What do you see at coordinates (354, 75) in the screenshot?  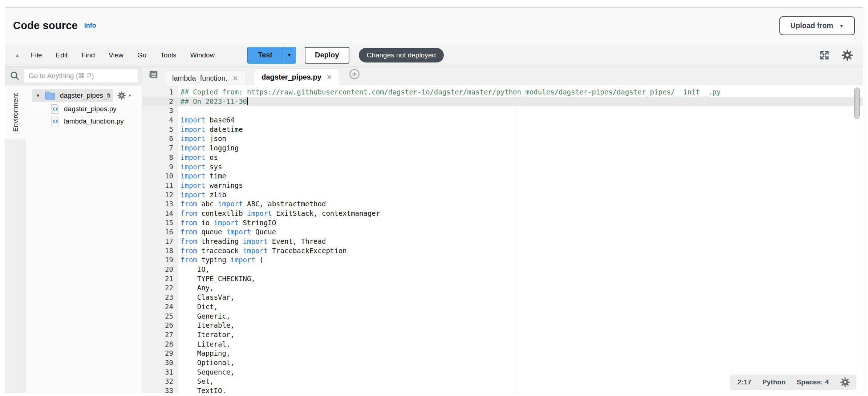 I see `new-tab-icon` at bounding box center [354, 75].